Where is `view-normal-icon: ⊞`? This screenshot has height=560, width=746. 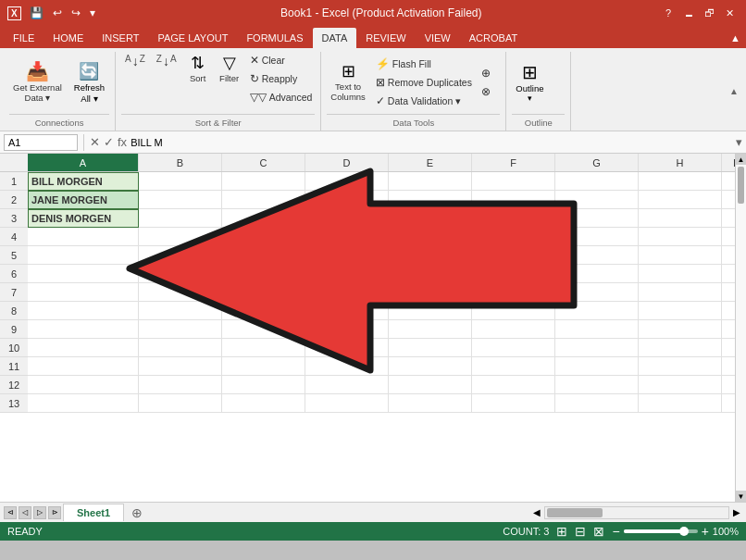 view-normal-icon: ⊞ is located at coordinates (562, 531).